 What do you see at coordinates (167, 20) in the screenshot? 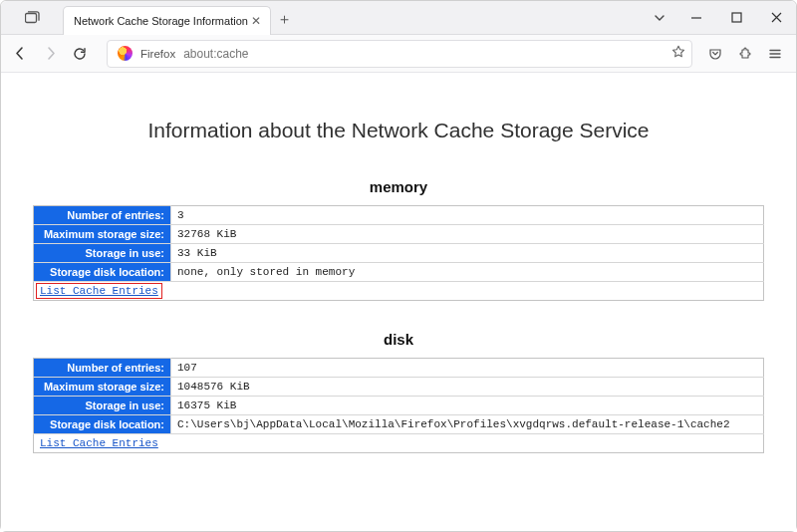
I see `tab-active: Network Cache Storage Information ✕` at bounding box center [167, 20].